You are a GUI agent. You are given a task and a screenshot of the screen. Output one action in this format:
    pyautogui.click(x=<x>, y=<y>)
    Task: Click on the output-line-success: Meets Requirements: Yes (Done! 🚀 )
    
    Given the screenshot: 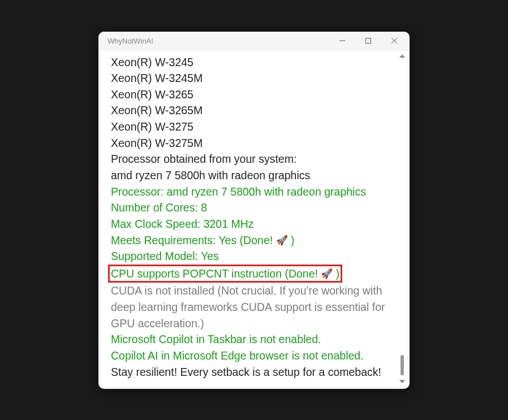 What is the action you would take?
    pyautogui.click(x=254, y=241)
    